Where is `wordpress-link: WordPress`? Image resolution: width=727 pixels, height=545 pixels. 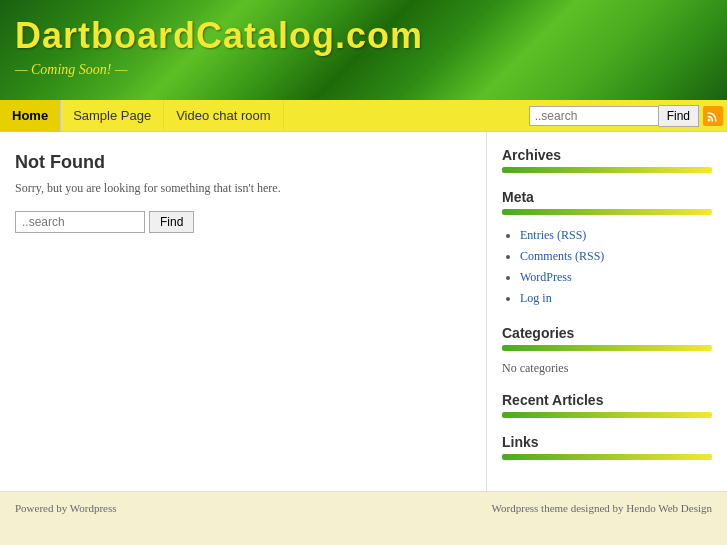 wordpress-link: WordPress is located at coordinates (616, 278).